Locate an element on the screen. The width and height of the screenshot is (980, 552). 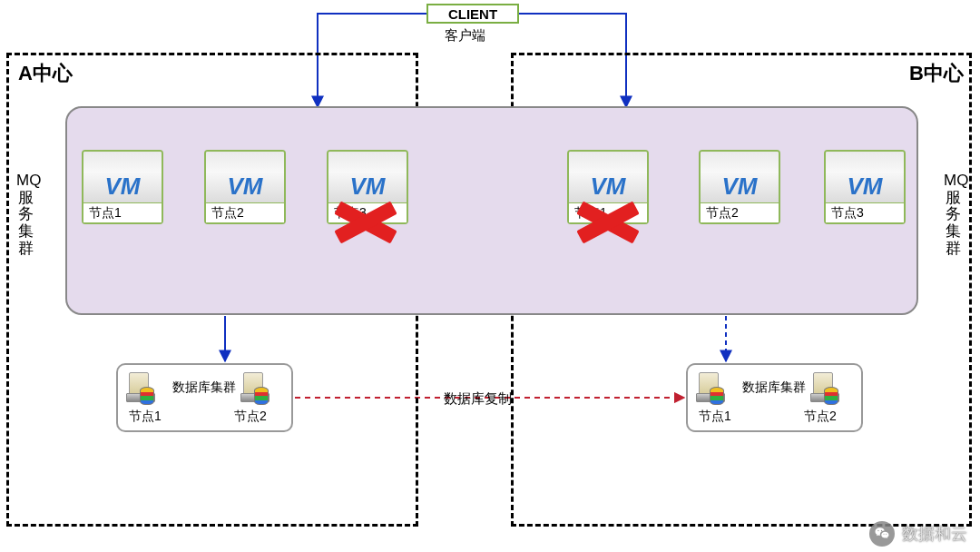
mq-right-label: MQ 服 务 集 群 is located at coordinates (953, 214).